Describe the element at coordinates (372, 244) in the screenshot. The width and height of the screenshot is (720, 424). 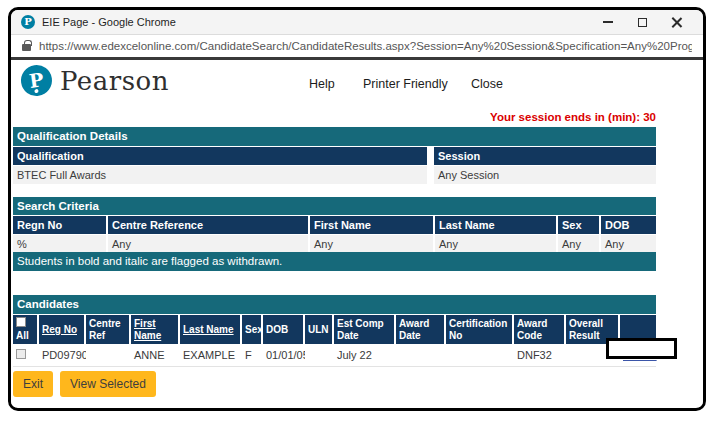
I see `first-name-value: Any` at that location.